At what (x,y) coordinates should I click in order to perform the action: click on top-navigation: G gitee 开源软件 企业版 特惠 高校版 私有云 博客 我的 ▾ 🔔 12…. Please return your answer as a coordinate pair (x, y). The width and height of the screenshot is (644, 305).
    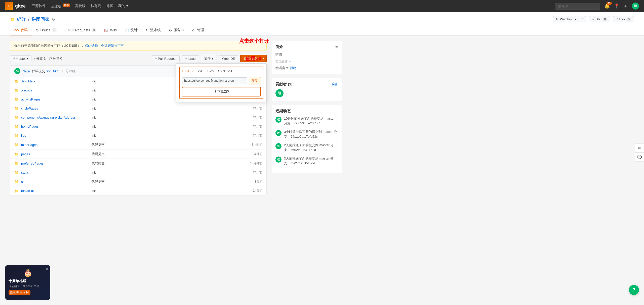
    Looking at the image, I should click on (322, 6).